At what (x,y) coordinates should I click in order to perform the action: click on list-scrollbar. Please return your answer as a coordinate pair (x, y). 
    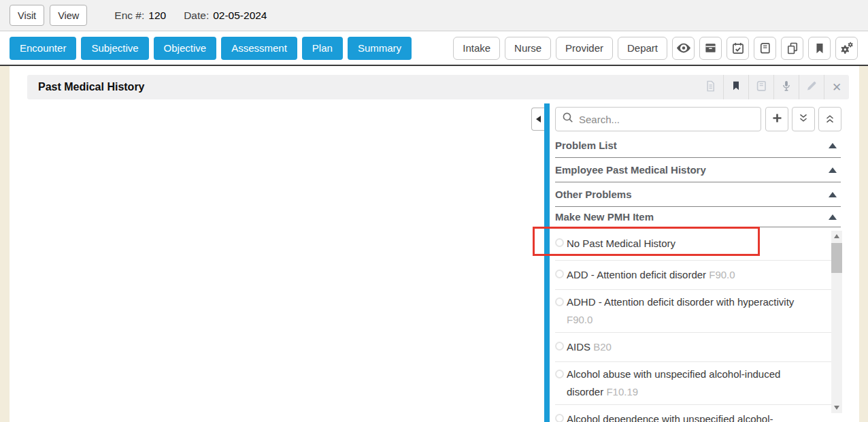
    Looking at the image, I should click on (837, 322).